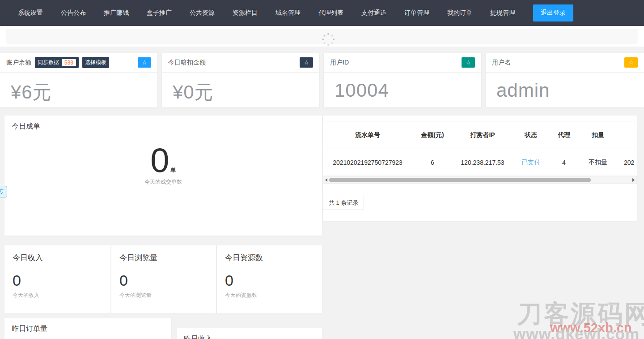  I want to click on balance-value: ¥6元, so click(79, 89).